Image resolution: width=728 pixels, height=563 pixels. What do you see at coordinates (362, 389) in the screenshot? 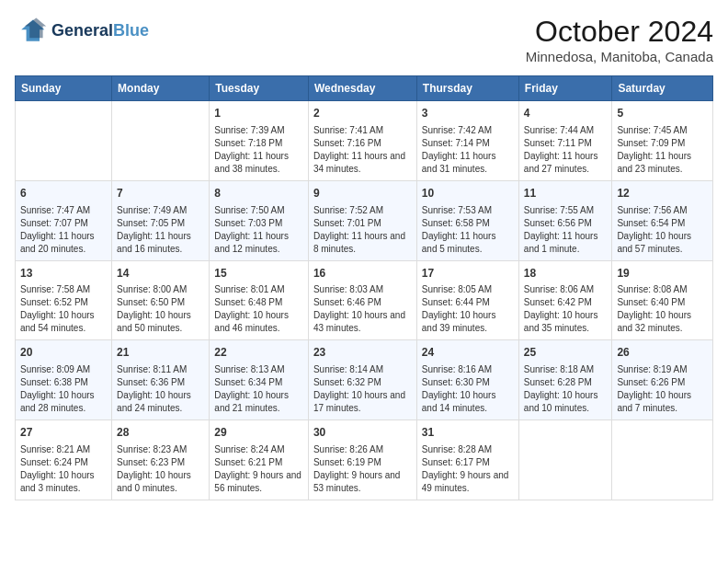
I see `day-info: Sunrise: 8:14 AMSunset: 6:32 PMDaylight:…` at bounding box center [362, 389].